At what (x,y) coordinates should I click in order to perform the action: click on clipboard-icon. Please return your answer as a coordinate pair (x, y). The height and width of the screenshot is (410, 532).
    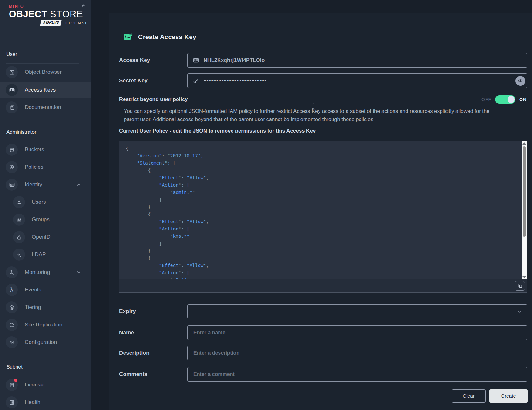
    Looking at the image, I should click on (12, 402).